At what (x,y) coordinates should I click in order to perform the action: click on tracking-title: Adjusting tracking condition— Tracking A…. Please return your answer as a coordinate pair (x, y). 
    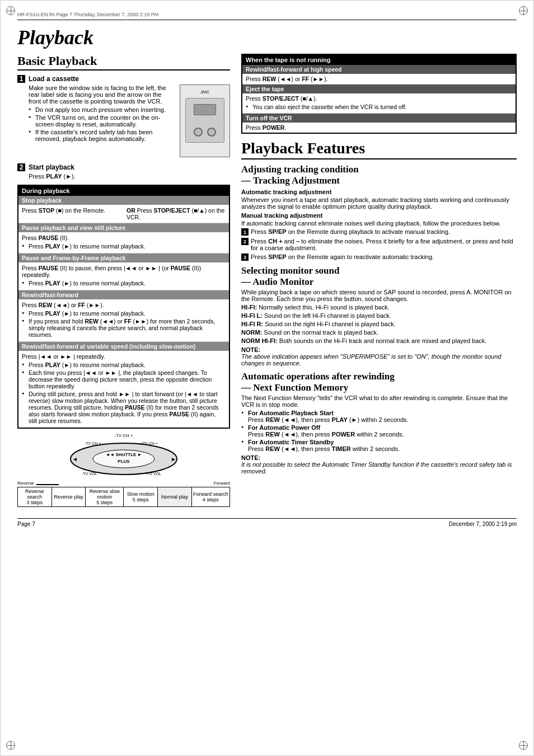
    Looking at the image, I should click on (379, 175).